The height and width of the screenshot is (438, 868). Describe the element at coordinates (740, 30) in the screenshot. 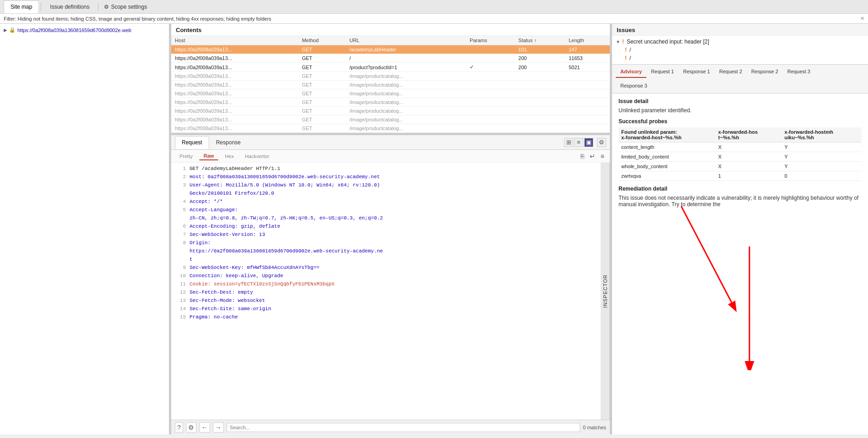

I see `issues-title: Issues` at that location.